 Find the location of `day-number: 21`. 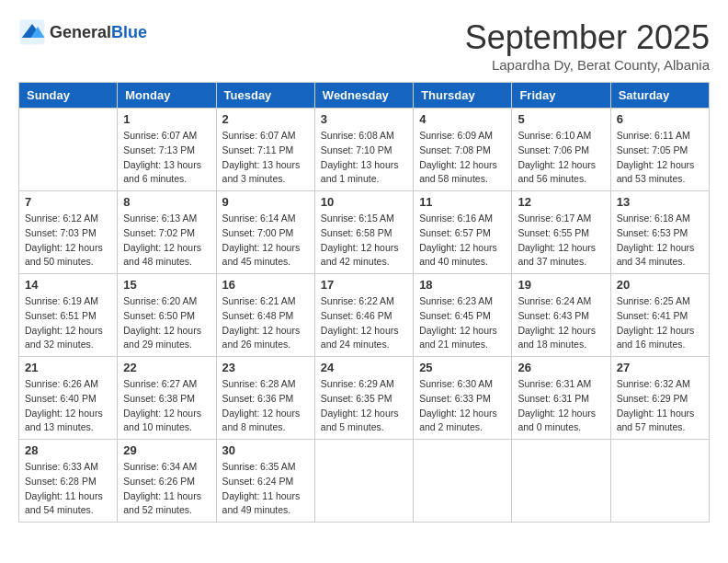

day-number: 21 is located at coordinates (68, 368).